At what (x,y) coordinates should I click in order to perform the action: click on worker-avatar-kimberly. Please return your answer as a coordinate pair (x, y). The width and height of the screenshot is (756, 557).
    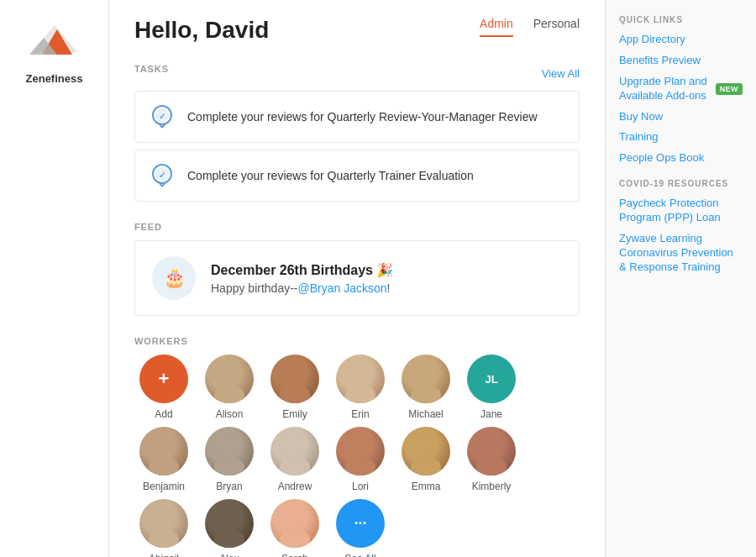
    Looking at the image, I should click on (491, 451).